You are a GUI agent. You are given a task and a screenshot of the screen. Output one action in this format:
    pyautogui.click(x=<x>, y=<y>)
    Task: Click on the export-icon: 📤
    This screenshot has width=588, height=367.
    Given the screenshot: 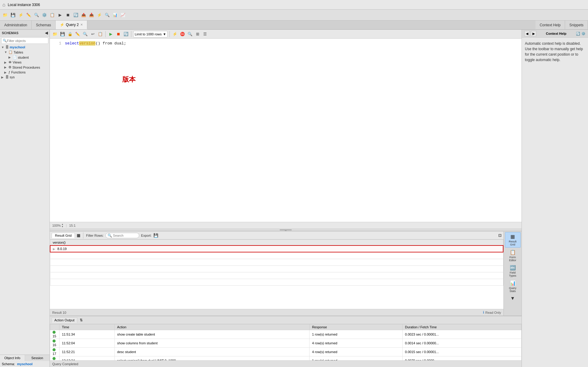 What is the action you would take?
    pyautogui.click(x=84, y=15)
    